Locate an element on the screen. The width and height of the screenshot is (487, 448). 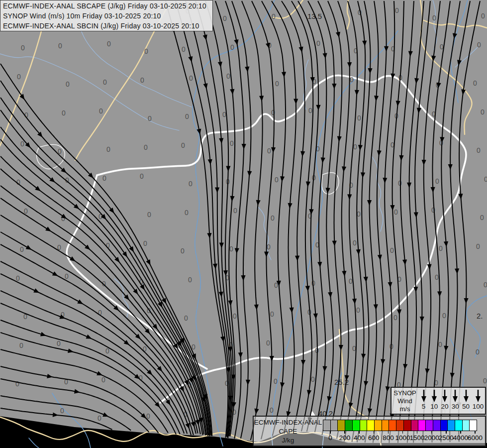
wind-arrow-item: 20 is located at coordinates (445, 401).